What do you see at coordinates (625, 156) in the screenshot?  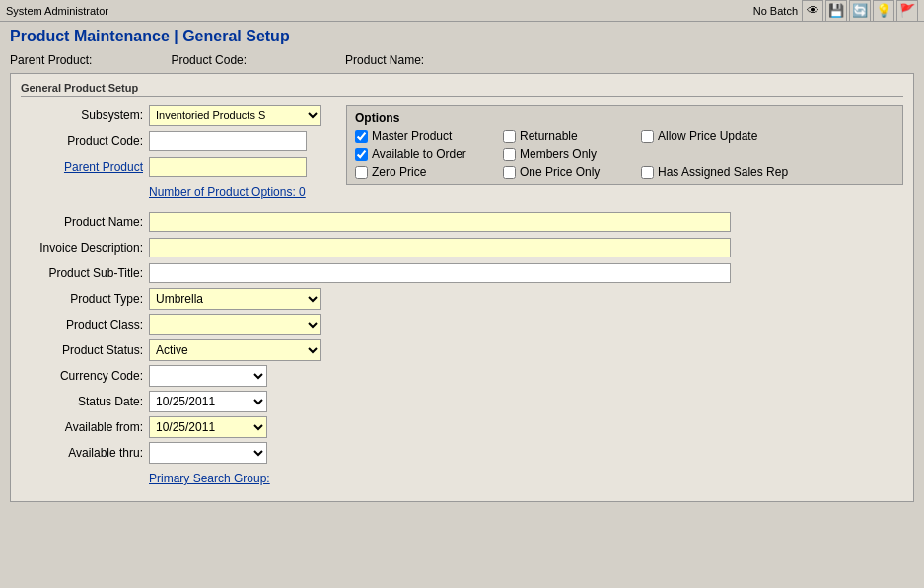 I see `options-section: Options Master Product Returnable` at bounding box center [625, 156].